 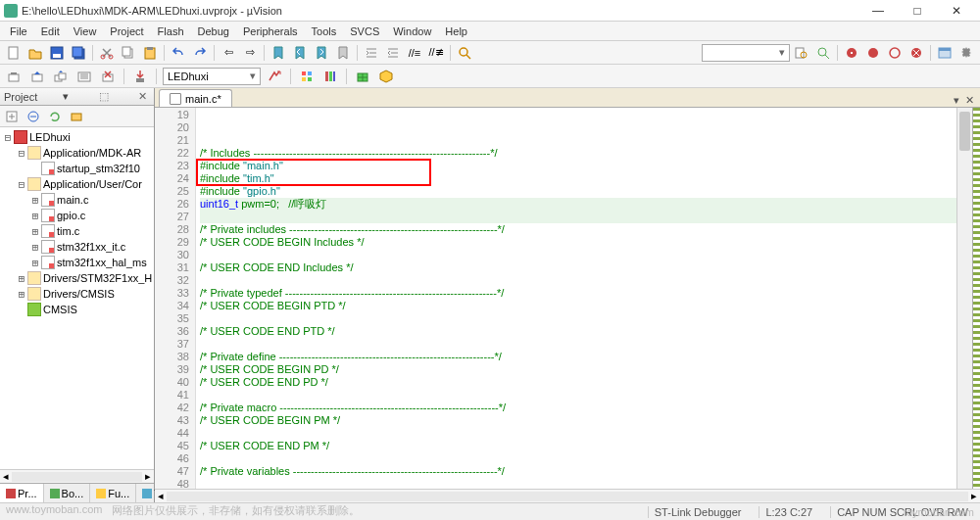 I want to click on cut-icon, so click(x=107, y=53).